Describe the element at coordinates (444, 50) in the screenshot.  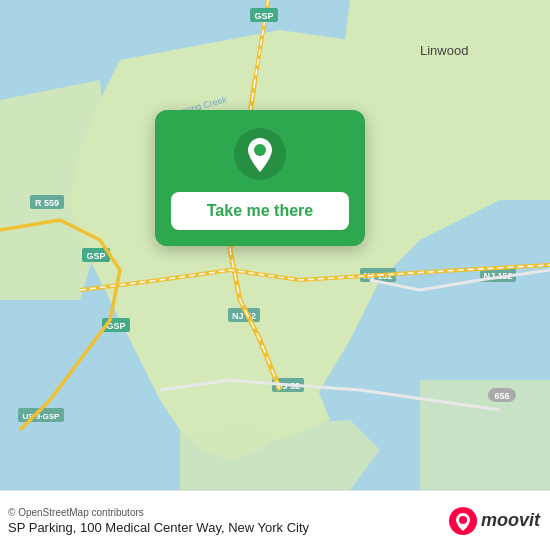
I see `svg-text: Linwood` at that location.